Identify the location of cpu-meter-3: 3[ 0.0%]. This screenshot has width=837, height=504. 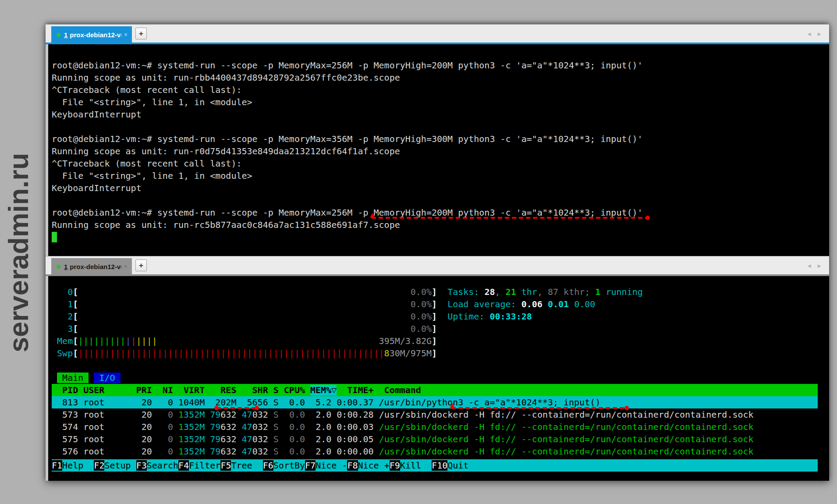
(435, 329).